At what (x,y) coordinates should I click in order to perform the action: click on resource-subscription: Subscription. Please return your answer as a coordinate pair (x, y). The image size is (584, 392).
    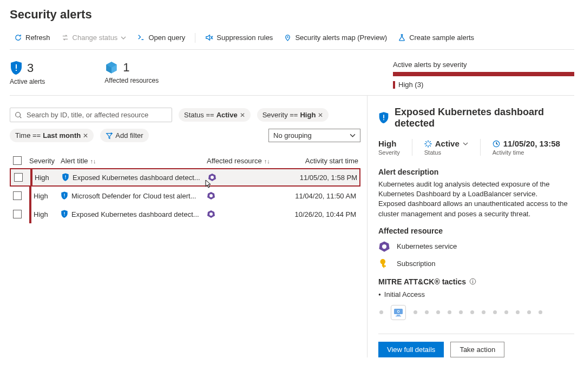
    Looking at the image, I should click on (476, 264).